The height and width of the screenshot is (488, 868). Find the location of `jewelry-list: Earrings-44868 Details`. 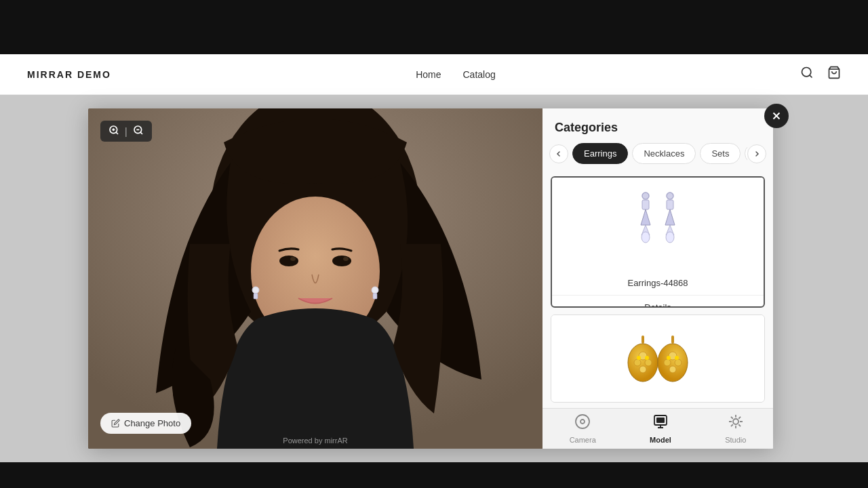

jewelry-list: Earrings-44868 Details is located at coordinates (658, 289).